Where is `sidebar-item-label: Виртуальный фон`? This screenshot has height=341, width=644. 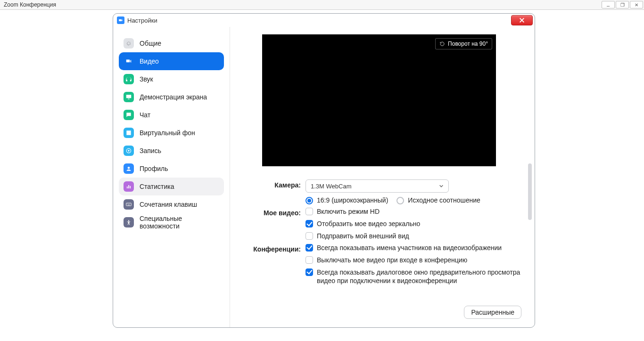 sidebar-item-label: Виртуальный фон is located at coordinates (167, 133).